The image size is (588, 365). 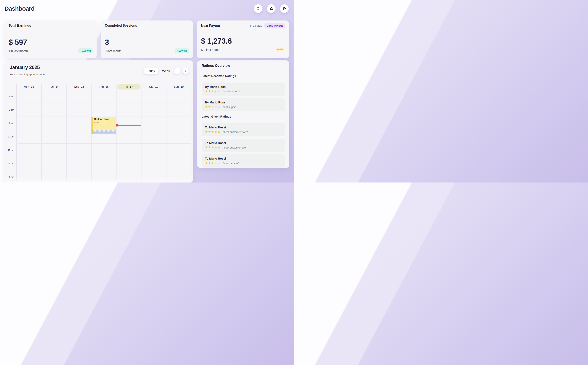 I want to click on rating-item: To Mario Rossi★★★☆☆"nice person", so click(x=243, y=161).